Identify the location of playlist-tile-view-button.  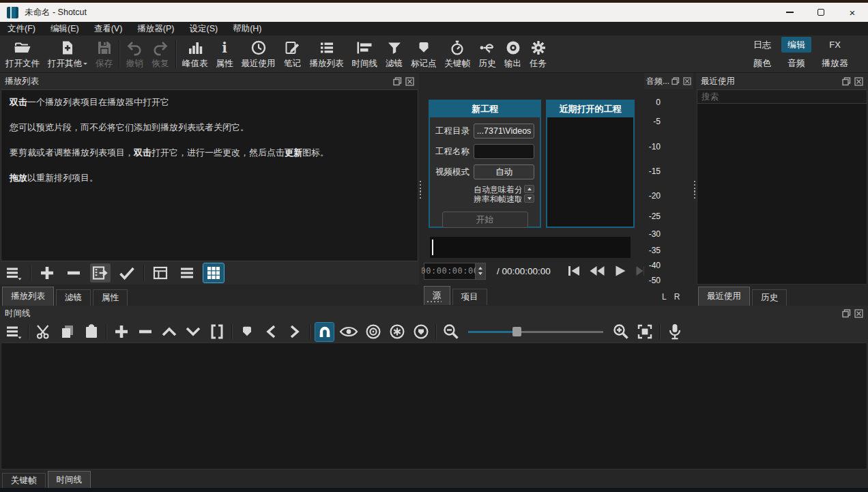
(187, 273).